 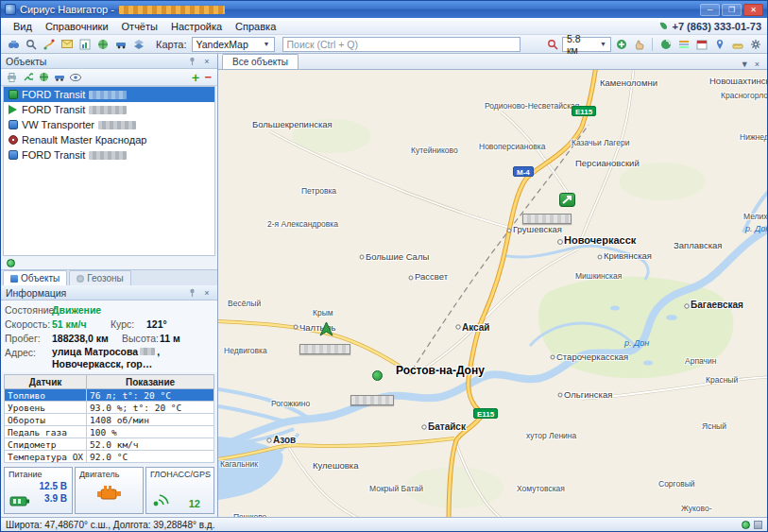 What do you see at coordinates (249, 514) in the screenshot?
I see `map-label: Пешково` at bounding box center [249, 514].